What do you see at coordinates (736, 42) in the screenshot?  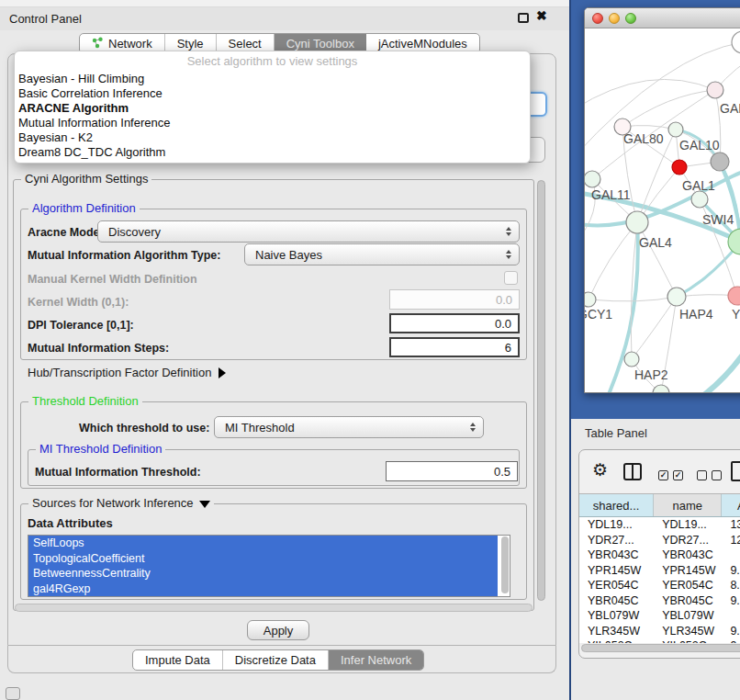 I see `node-partial-top` at bounding box center [736, 42].